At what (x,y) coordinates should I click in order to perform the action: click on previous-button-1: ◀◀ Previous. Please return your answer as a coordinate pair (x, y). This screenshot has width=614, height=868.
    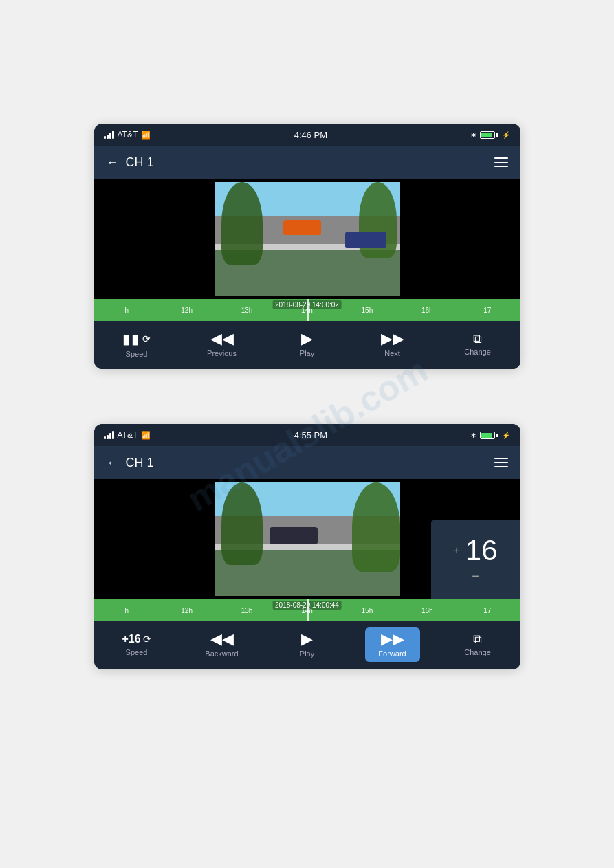
    Looking at the image, I should click on (222, 344).